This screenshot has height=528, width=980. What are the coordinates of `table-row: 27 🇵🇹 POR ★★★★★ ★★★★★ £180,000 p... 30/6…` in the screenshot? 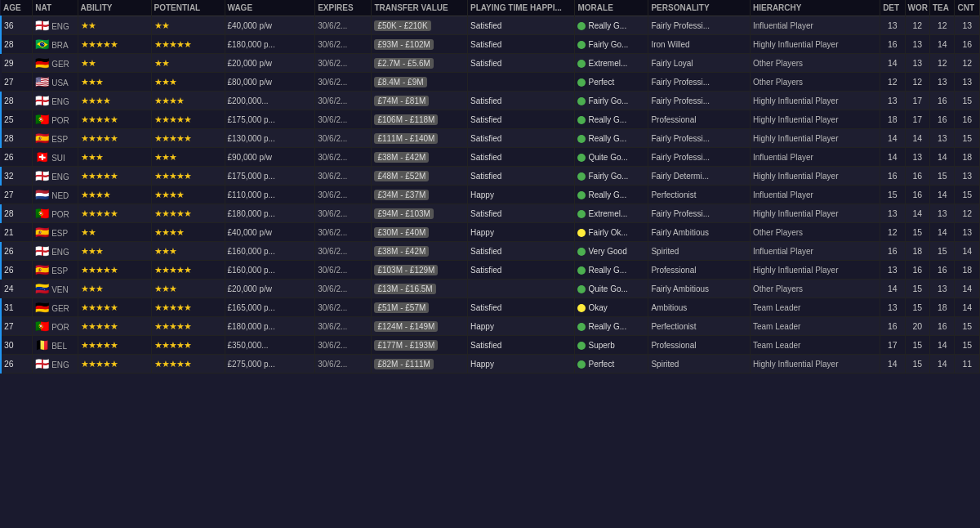 It's located at (490, 327).